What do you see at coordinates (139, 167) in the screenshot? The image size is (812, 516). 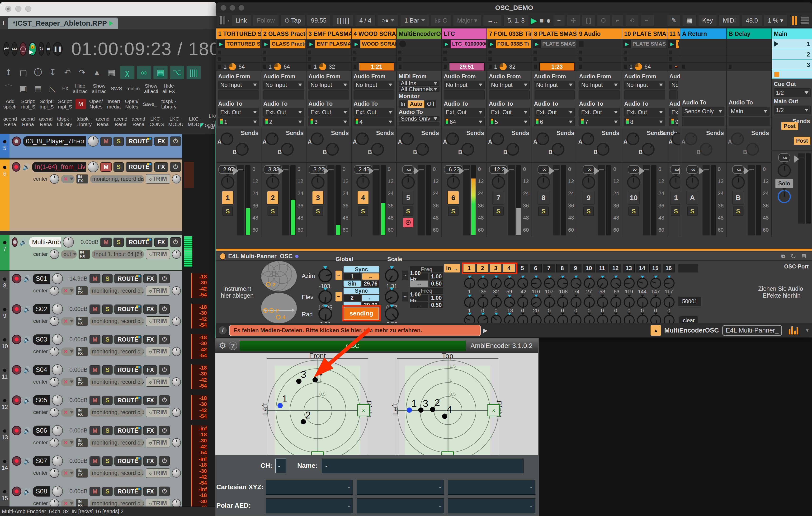 I see `route-button: ROUTE` at bounding box center [139, 167].